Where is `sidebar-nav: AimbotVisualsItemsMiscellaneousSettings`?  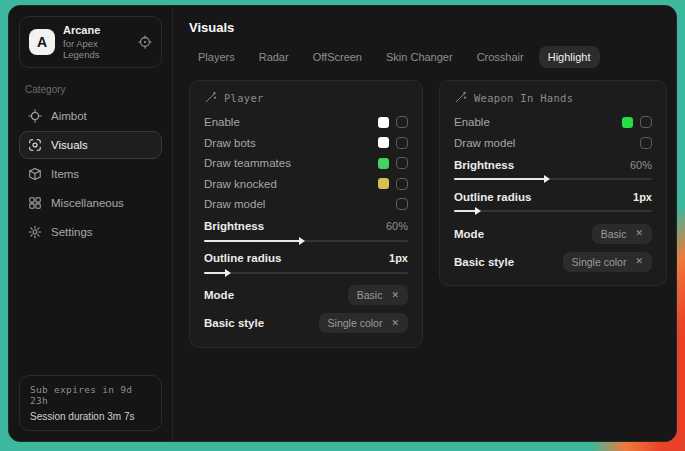 sidebar-nav: AimbotVisualsItemsMiscellaneousSettings is located at coordinates (90, 174).